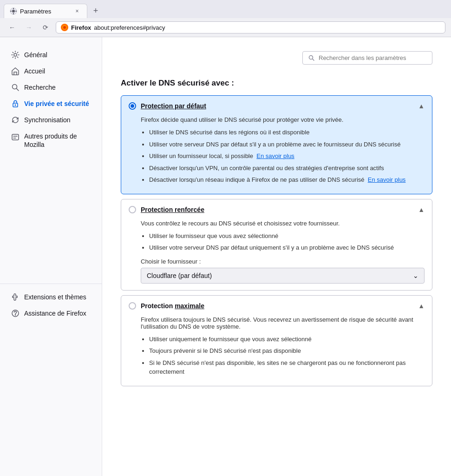  I want to click on section-title: Activer le DNS sécurisé avec :, so click(277, 83).